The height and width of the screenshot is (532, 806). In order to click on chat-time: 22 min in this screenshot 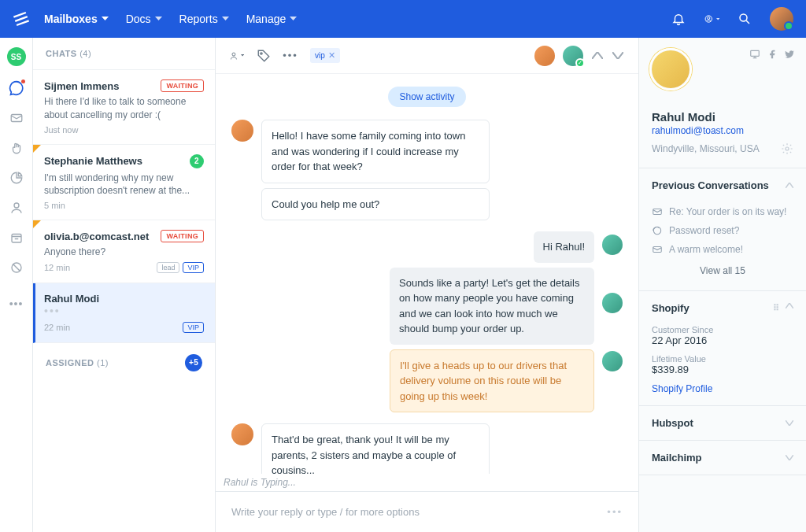, I will do `click(57, 327)`.